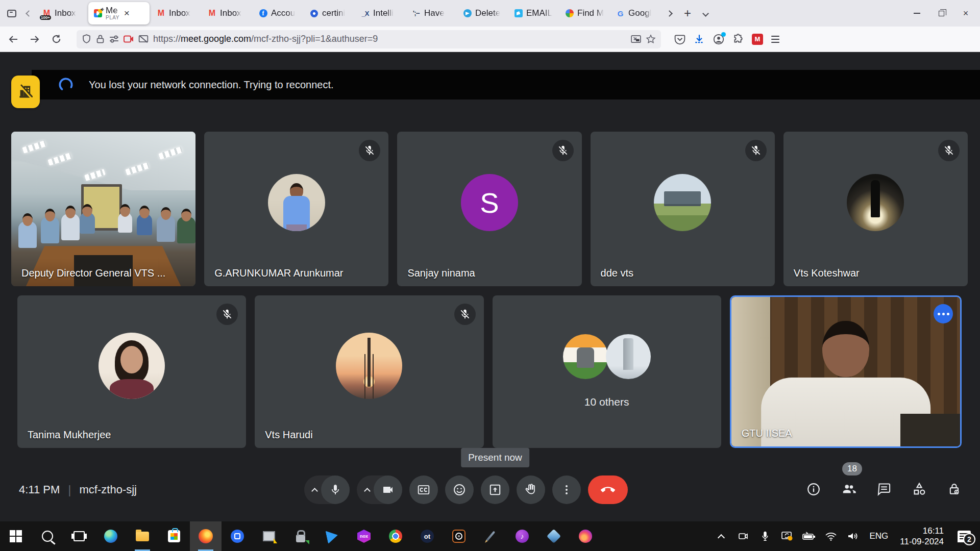 Image resolution: width=980 pixels, height=551 pixels. What do you see at coordinates (738, 39) in the screenshot?
I see `extensions-icon` at bounding box center [738, 39].